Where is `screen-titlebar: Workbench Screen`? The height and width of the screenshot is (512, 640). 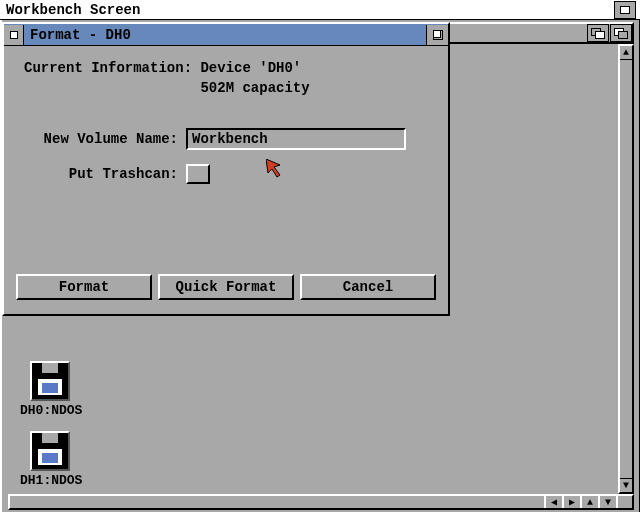
screen-titlebar: Workbench Screen is located at coordinates (320, 10).